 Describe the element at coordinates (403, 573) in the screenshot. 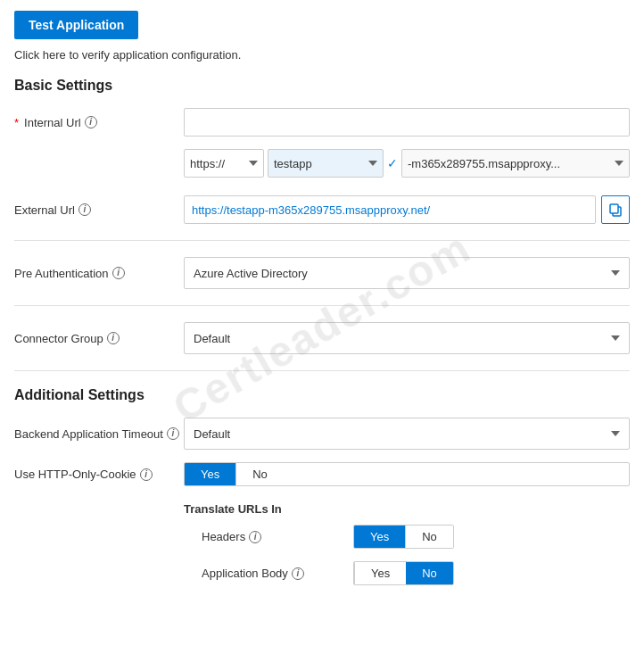

I see `app-body-toggle-group: Yes No` at that location.